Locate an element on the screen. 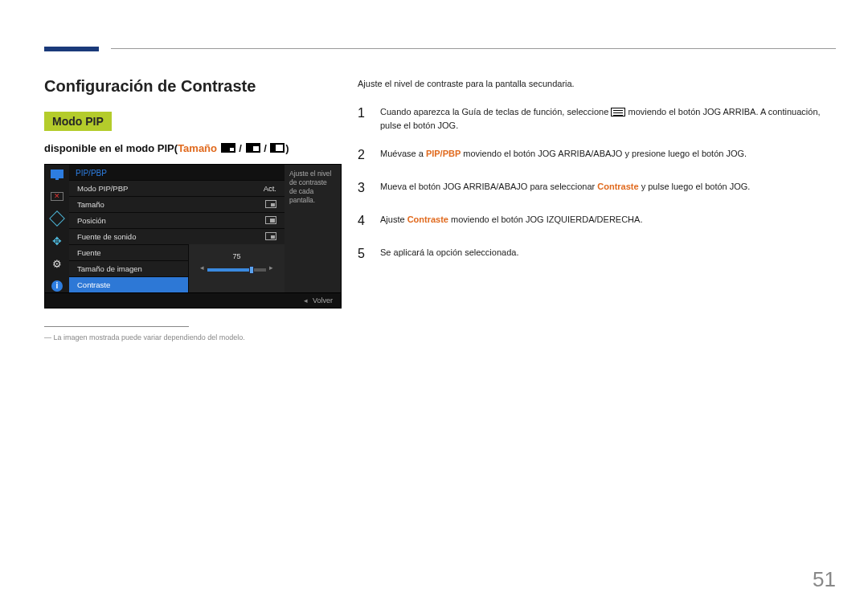 The height and width of the screenshot is (613, 868). osd-back-icon: ◂ is located at coordinates (305, 300).